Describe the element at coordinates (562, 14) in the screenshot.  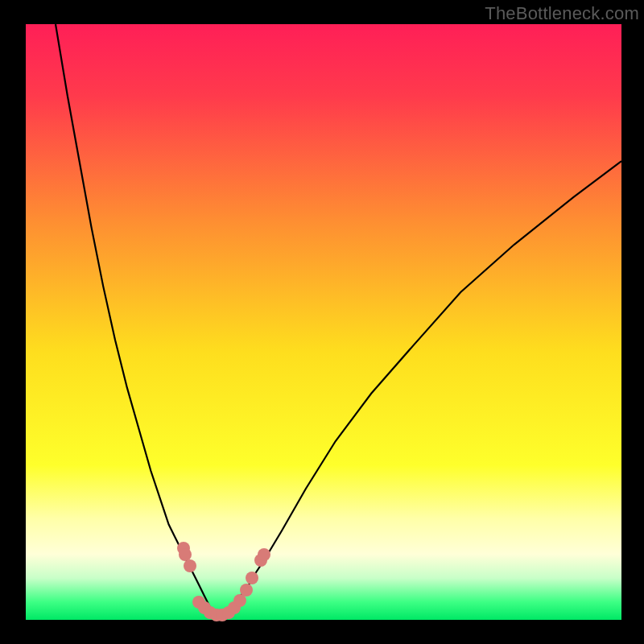
I see `watermark-text: TheBottleneck.com` at that location.